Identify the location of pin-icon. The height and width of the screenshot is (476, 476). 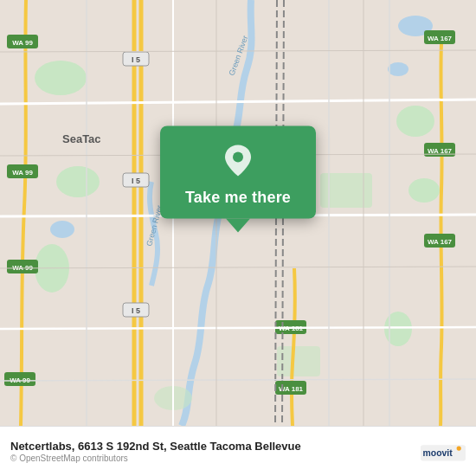
(238, 160).